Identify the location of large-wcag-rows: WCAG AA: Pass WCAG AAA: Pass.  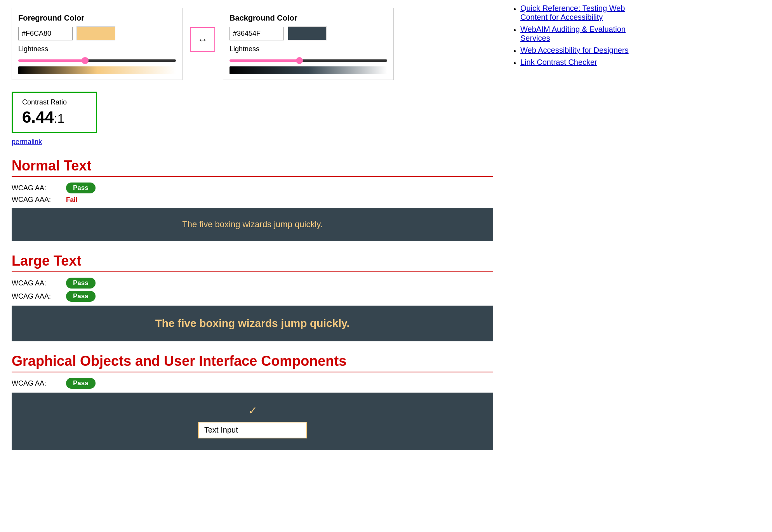
(252, 290).